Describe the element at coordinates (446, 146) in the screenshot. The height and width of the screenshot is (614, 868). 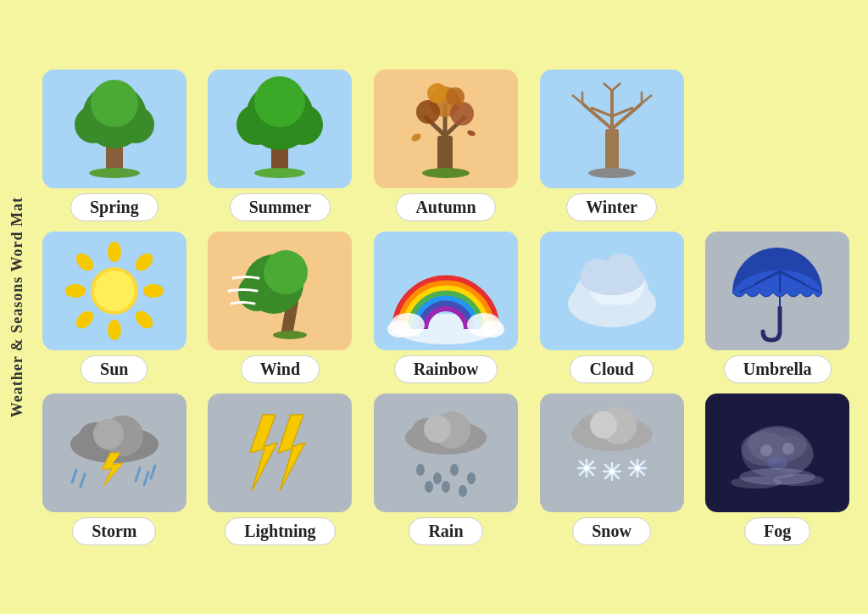
I see `card-autumn: Autumn` at that location.